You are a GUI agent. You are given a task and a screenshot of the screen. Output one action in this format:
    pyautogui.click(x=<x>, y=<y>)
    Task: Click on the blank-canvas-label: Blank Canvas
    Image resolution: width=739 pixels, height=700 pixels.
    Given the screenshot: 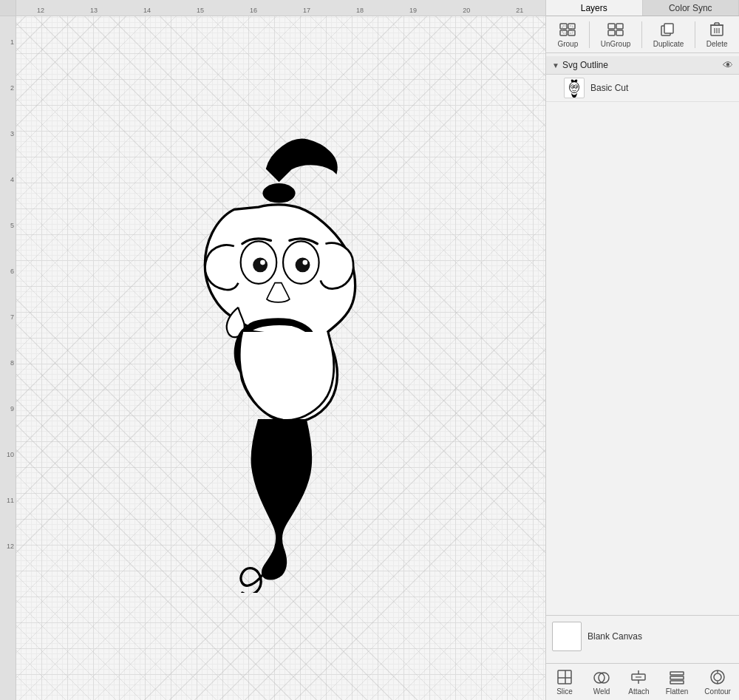 What is the action you would take?
    pyautogui.click(x=615, y=636)
    